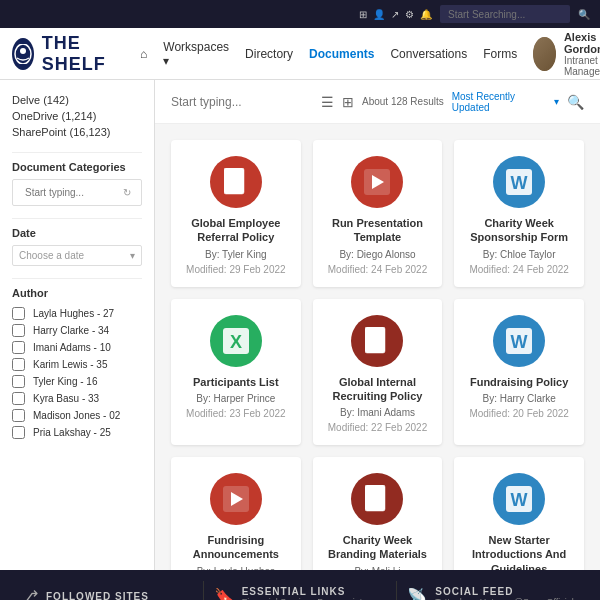  I want to click on document-card: X Participants List By: Harper Prince Mo…, so click(236, 372).